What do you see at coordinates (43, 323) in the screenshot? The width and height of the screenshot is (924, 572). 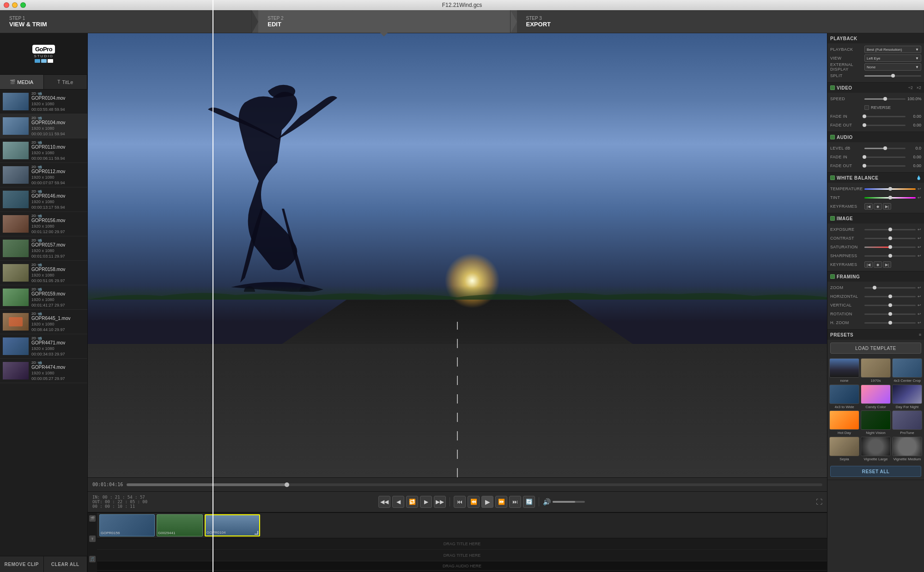 I see `media-list: 2D📹 GOPR0104.mov 1920 x 1080 00:03:55:48…` at bounding box center [43, 323].